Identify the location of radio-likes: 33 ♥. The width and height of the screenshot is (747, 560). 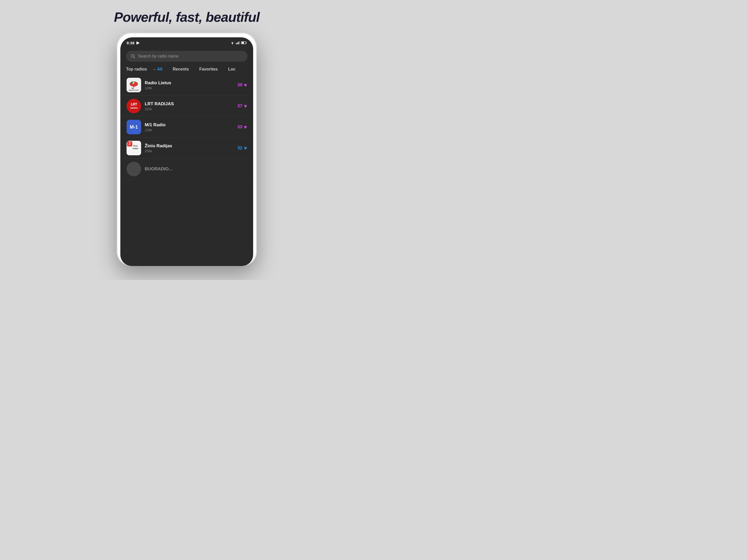
(242, 127).